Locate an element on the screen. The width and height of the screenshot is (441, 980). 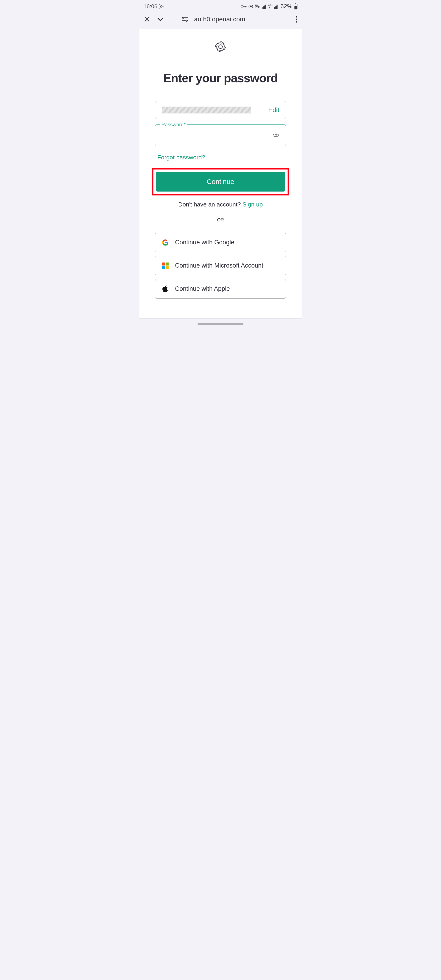
apple-button-label: Continue with Apple is located at coordinates (202, 289).